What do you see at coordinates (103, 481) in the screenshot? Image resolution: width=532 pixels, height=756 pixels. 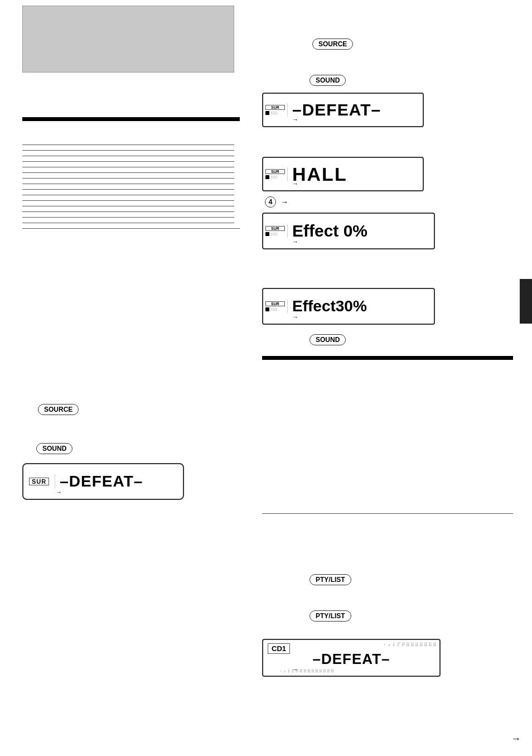 I see `defeat-display-left: SUR –DEFEAT– →` at bounding box center [103, 481].